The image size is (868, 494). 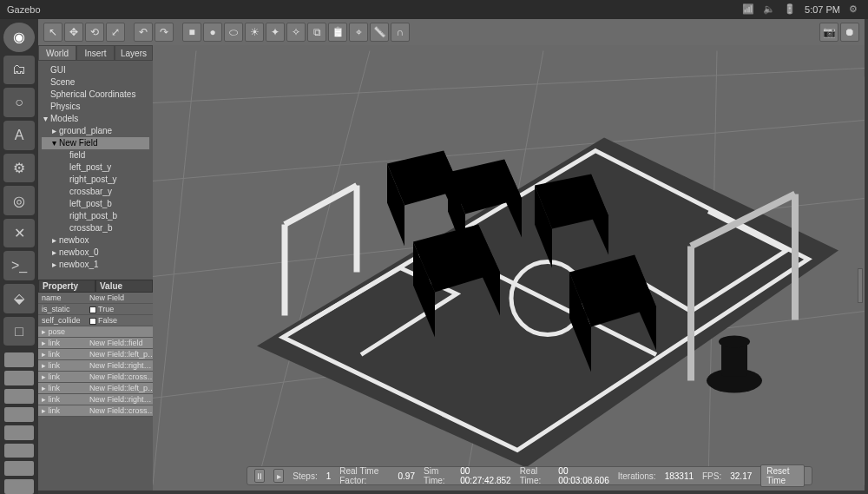 What do you see at coordinates (19, 234) in the screenshot?
I see `vscode-icon: ✕` at bounding box center [19, 234].